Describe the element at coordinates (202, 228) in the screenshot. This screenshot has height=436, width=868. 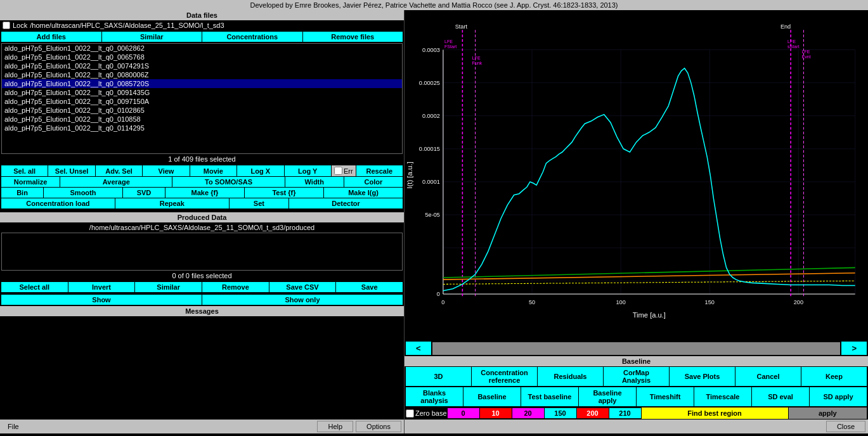
I see `produced-path: /home/ultrascan/HPLC_SAXS/Aldolase_25_11…` at that location.